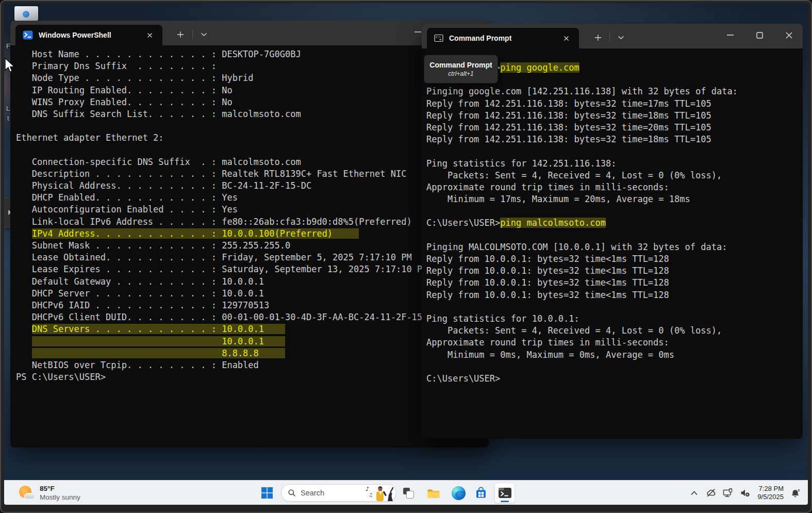 This screenshot has width=812, height=513. I want to click on notification-bell-button: z, so click(796, 493).